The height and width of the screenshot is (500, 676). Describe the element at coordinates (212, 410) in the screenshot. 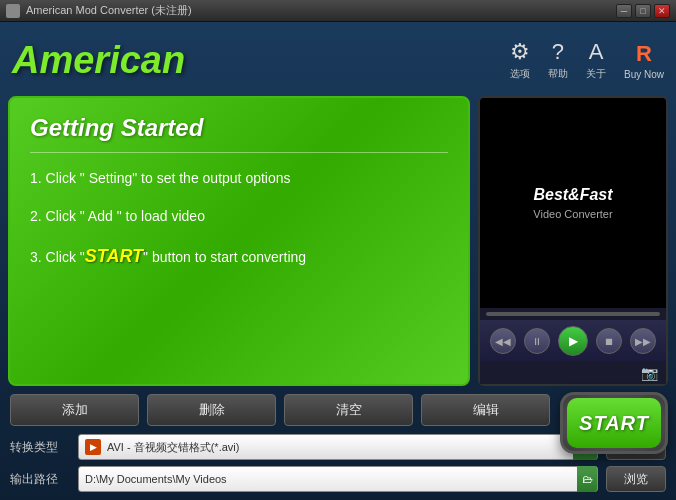

I see `delete-button: 删除` at that location.